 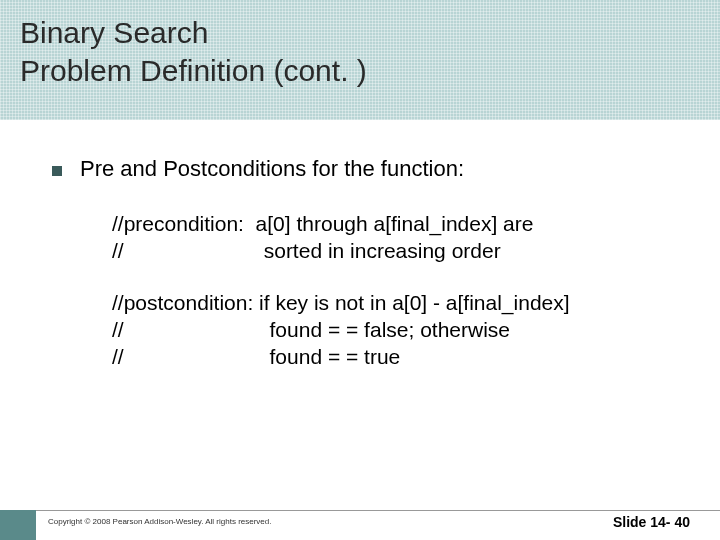 What do you see at coordinates (311, 330) in the screenshot?
I see `post-line-2: // found = = false; otherwise` at bounding box center [311, 330].